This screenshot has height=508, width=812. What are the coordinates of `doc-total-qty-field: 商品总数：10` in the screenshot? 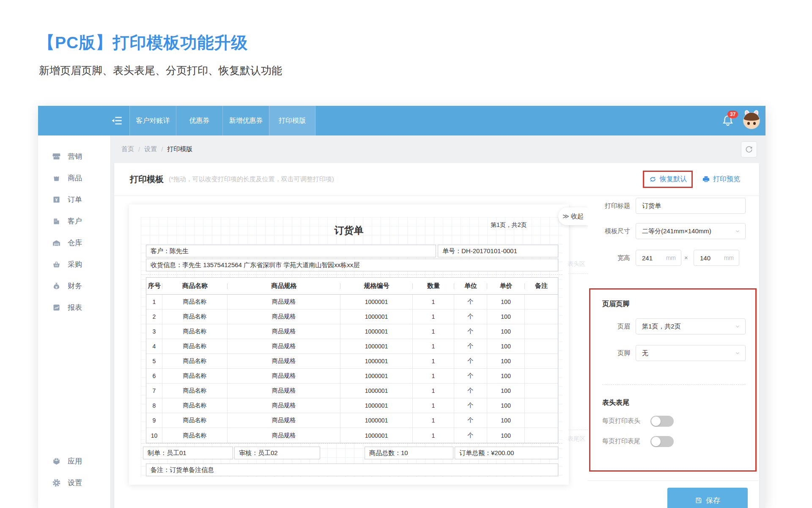 It's located at (409, 453).